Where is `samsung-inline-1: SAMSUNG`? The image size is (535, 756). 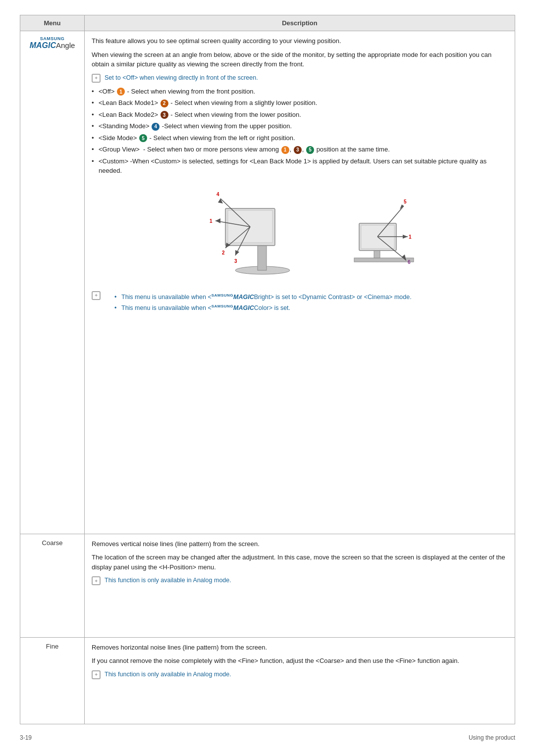
samsung-inline-1: SAMSUNG is located at coordinates (222, 295).